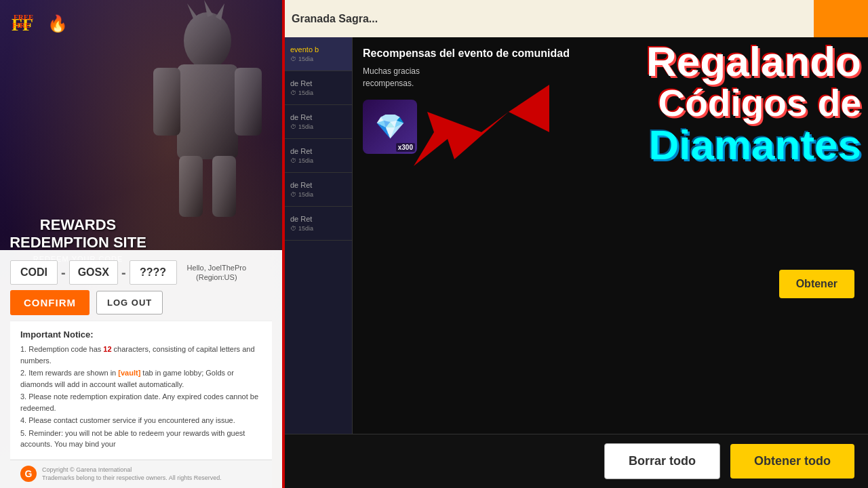  I want to click on reward-count: x300, so click(406, 148).